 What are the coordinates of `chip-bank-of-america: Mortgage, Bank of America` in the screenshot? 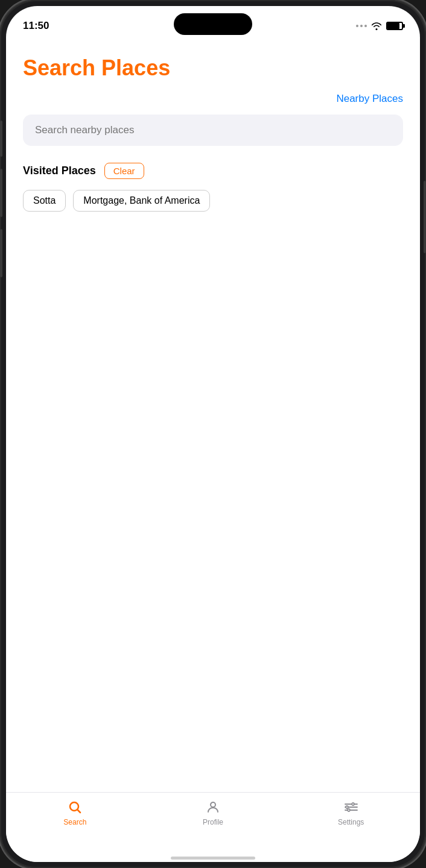 It's located at (141, 201).